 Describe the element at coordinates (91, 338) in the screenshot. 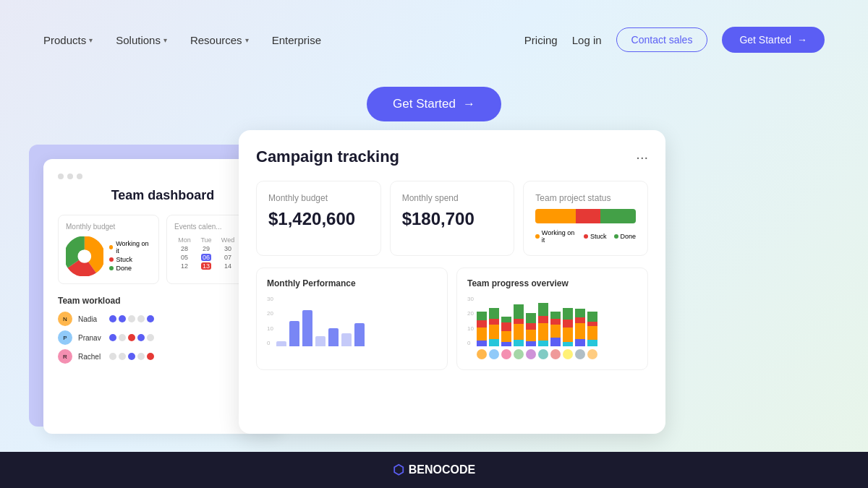

I see `name-pranav: Pranav` at that location.